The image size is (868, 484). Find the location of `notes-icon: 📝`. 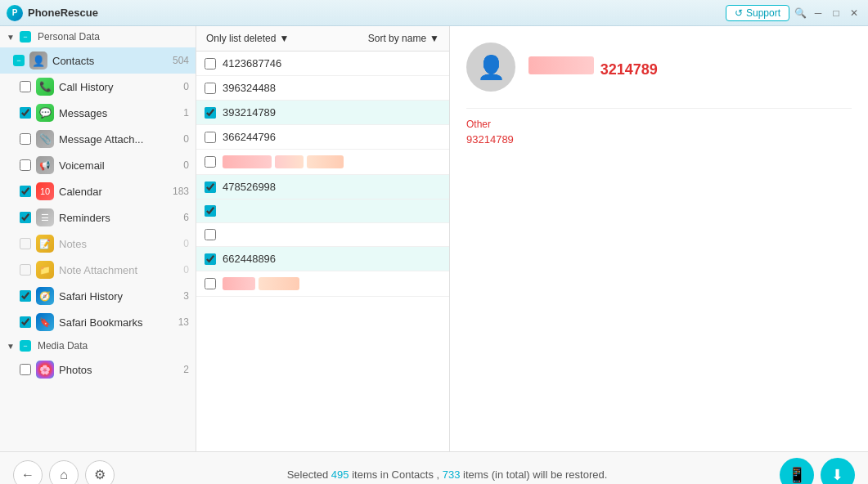

notes-icon: 📝 is located at coordinates (45, 244).